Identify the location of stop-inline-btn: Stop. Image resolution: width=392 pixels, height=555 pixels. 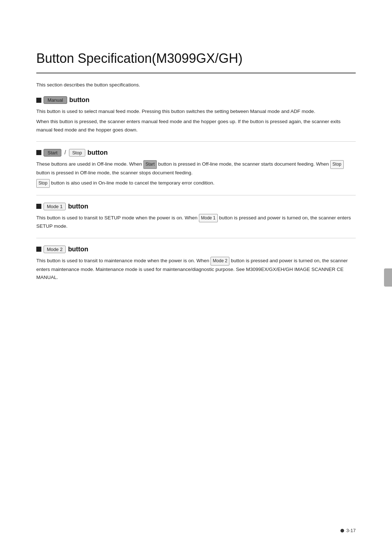
(337, 165).